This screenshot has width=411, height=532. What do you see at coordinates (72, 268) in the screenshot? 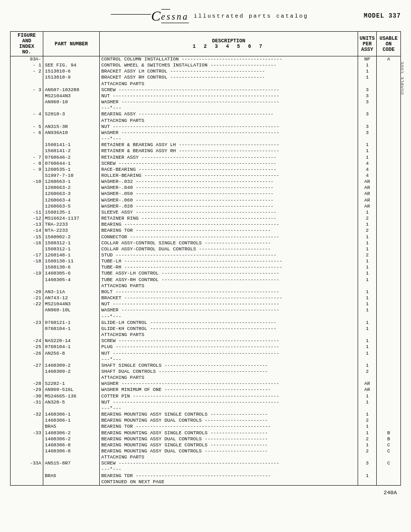
I see `cell-part: 1560130-6` at bounding box center [72, 268].